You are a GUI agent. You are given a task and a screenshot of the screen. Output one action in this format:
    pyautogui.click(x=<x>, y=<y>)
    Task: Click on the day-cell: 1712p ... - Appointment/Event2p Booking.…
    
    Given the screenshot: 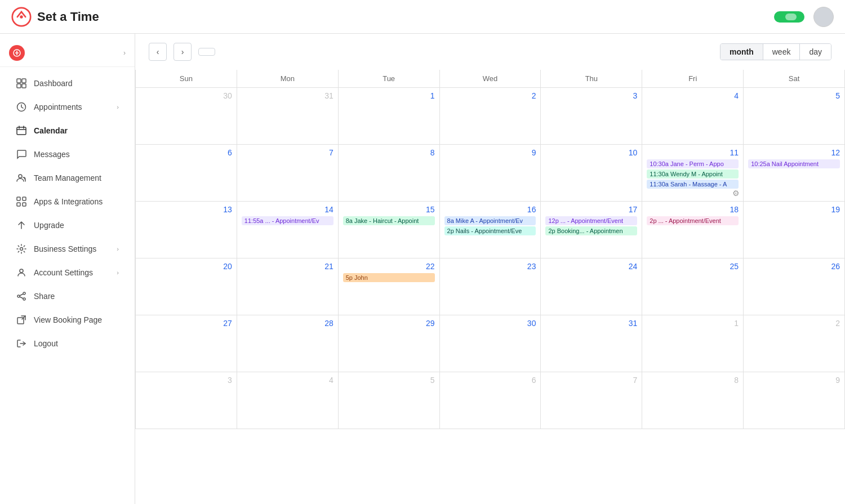 What is the action you would take?
    pyautogui.click(x=592, y=230)
    